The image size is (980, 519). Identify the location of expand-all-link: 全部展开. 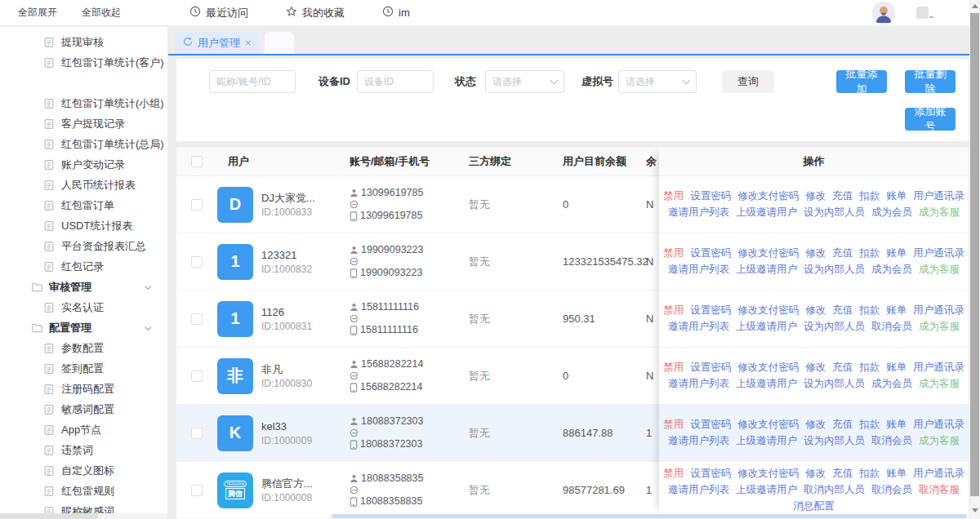
(38, 13).